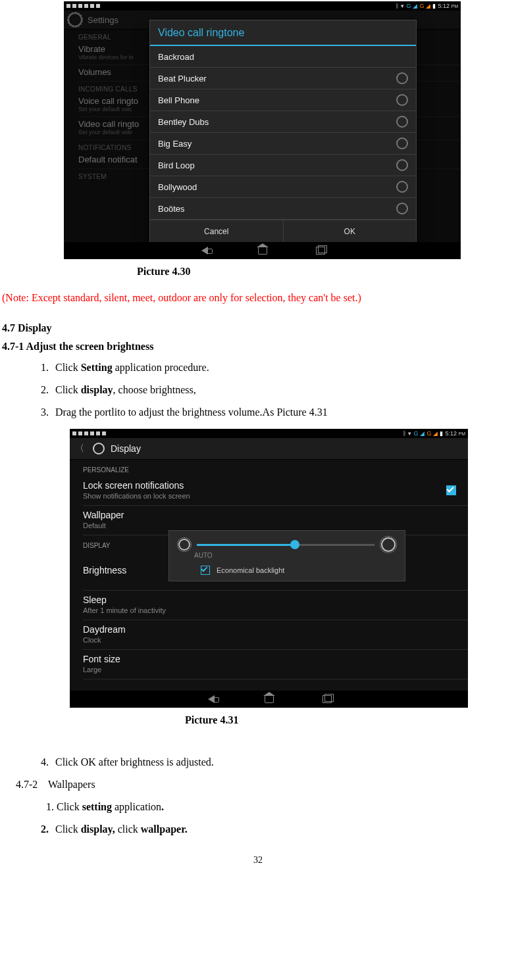  What do you see at coordinates (326, 272) in the screenshot?
I see `caption-picture-4-30: Picture 4.30` at bounding box center [326, 272].